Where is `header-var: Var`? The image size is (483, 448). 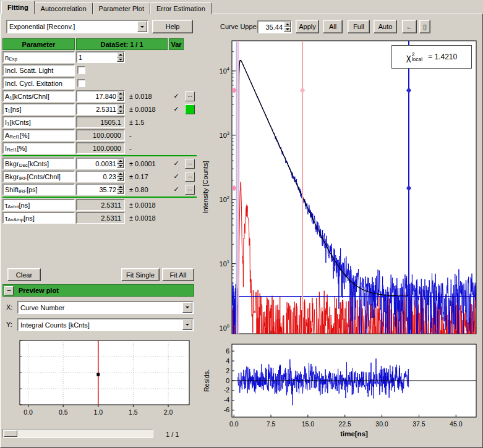 header-var: Var is located at coordinates (176, 44).